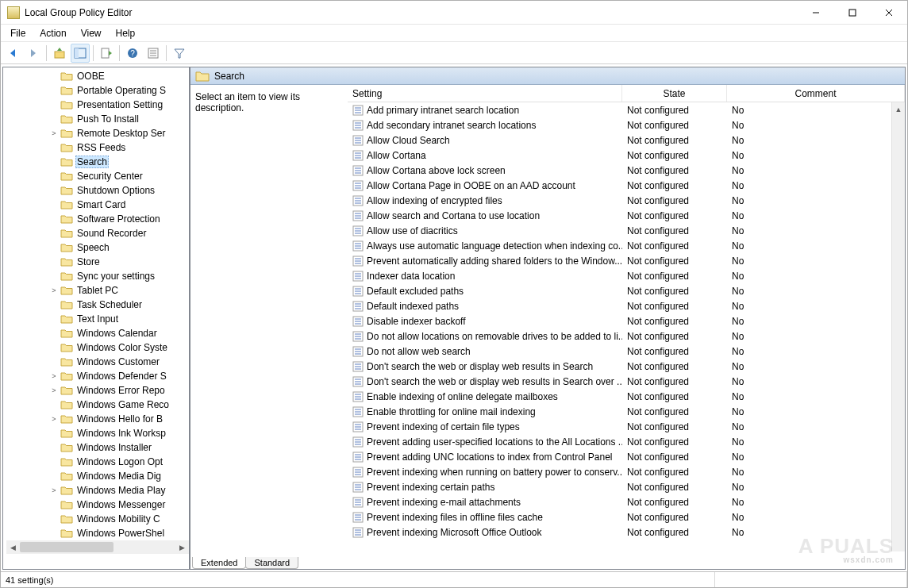 The height and width of the screenshot is (588, 908). I want to click on menu-view: View, so click(91, 33).